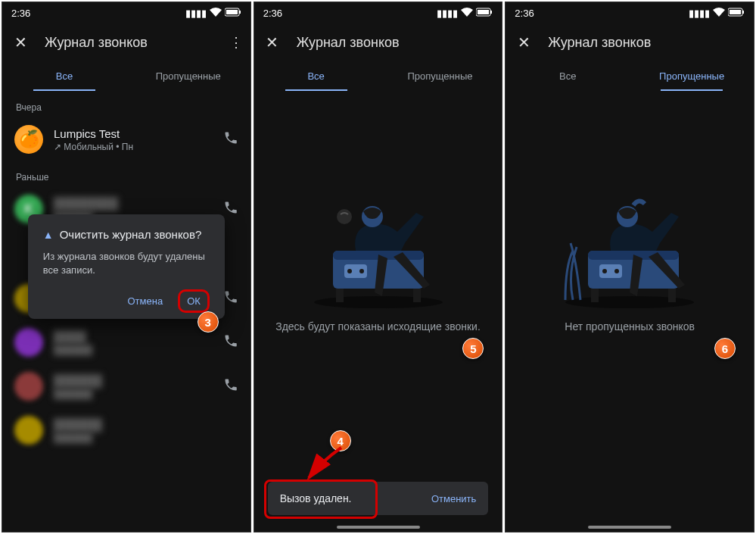 This screenshot has width=756, height=534. I want to click on section-yesterday: Вчера, so click(126, 105).